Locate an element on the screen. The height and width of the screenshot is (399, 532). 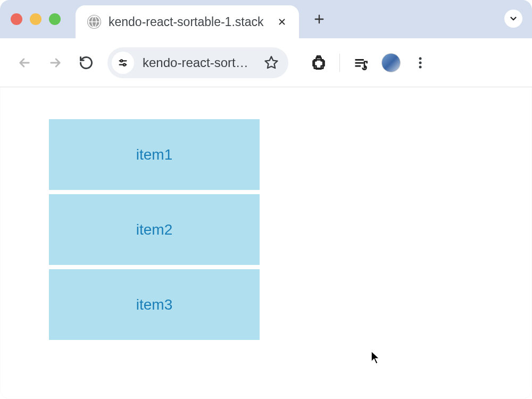
bookmark-star-icon is located at coordinates (271, 63).